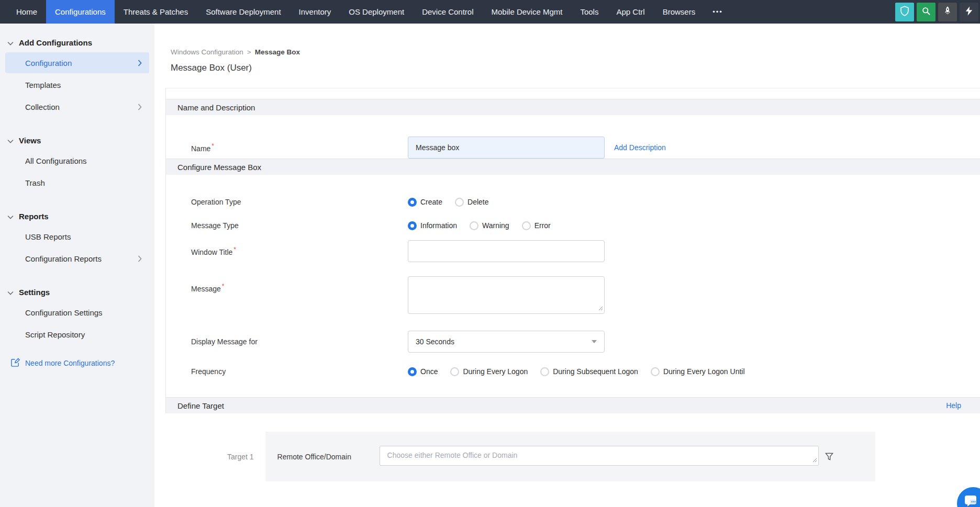 The width and height of the screenshot is (980, 507). What do you see at coordinates (448, 12) in the screenshot?
I see `nav-item-device-control: Device Control` at bounding box center [448, 12].